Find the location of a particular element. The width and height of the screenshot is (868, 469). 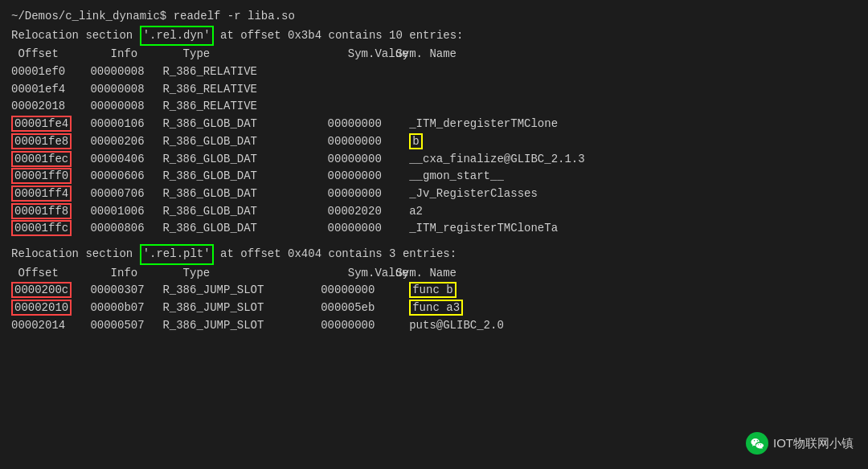

watermark-text: IOT物联网小镇 is located at coordinates (813, 443).